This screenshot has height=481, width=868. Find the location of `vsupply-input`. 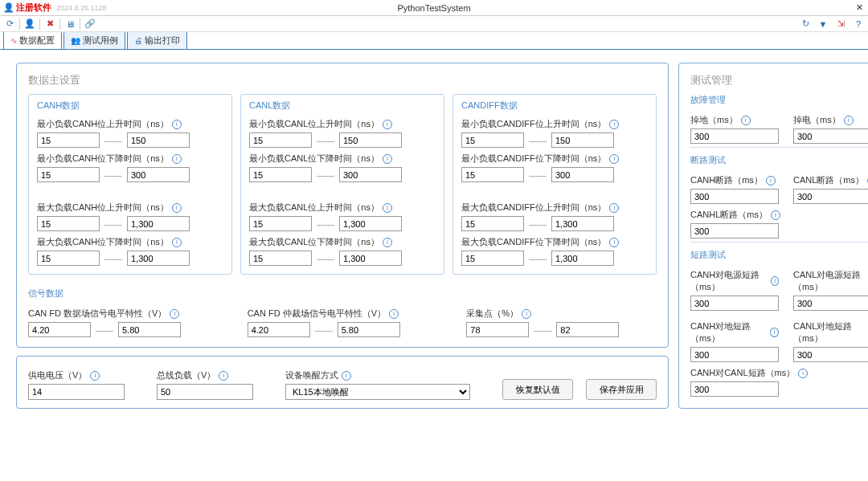

vsupply-input is located at coordinates (76, 392).